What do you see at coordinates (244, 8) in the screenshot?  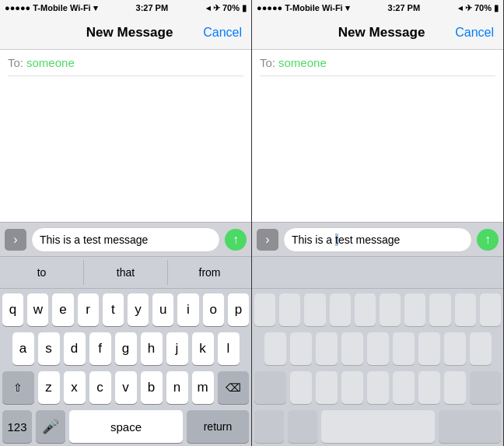 I see `battery-icon: ▮` at bounding box center [244, 8].